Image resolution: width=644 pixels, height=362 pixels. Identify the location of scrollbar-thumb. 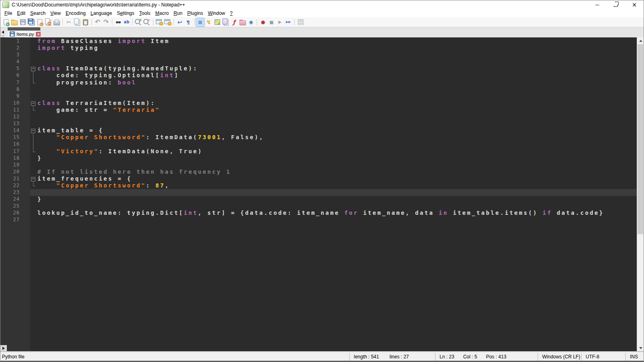
(640, 139).